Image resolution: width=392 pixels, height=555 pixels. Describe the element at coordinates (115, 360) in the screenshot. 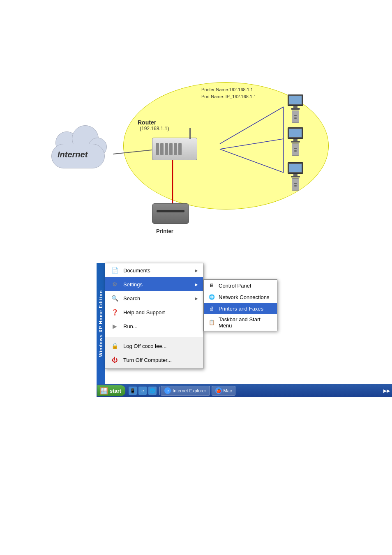

I see `power-icon: ⏻` at that location.